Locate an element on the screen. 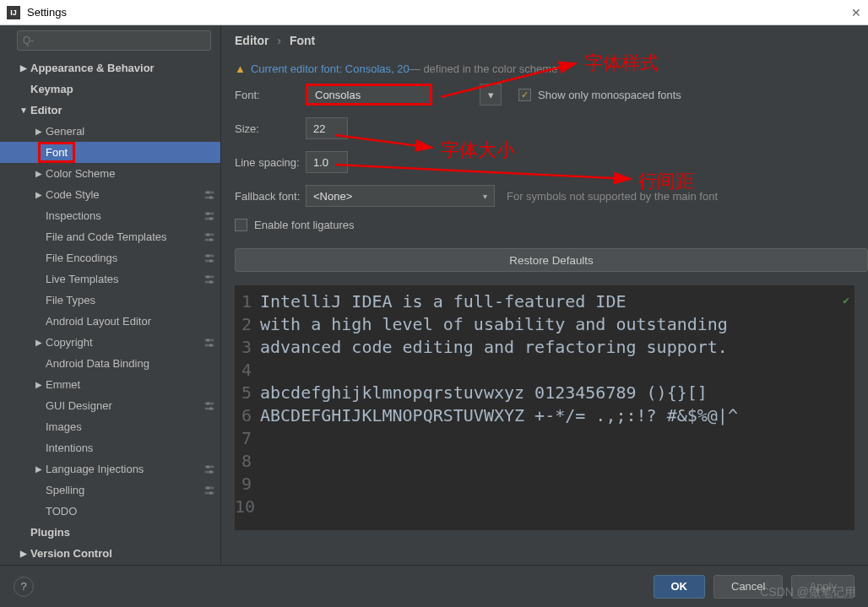 This screenshot has height=607, width=868. sidebar-item-font: Font is located at coordinates (110, 152).